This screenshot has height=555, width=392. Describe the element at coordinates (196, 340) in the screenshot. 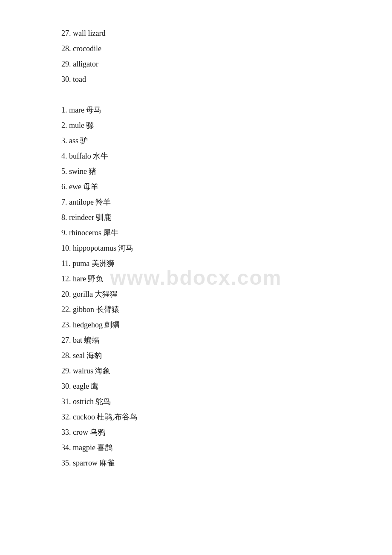

I see `list-item: 27. bat 蝙蝠` at that location.